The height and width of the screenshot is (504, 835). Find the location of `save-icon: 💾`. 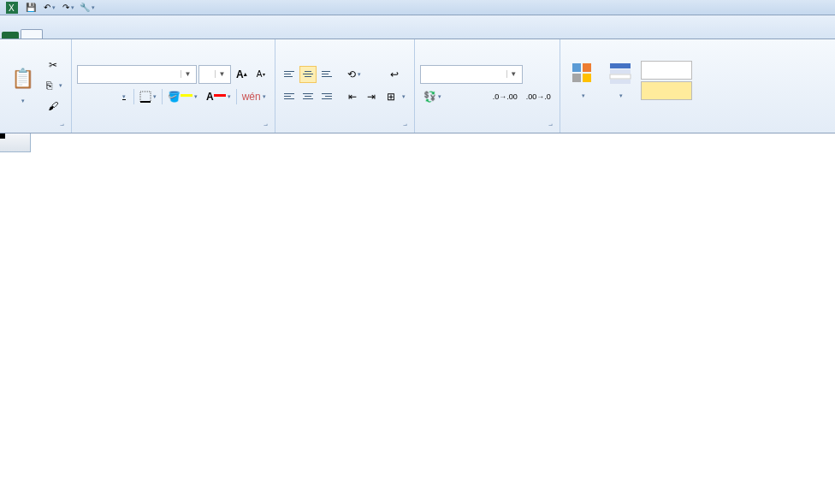

save-icon: 💾 is located at coordinates (31, 8).